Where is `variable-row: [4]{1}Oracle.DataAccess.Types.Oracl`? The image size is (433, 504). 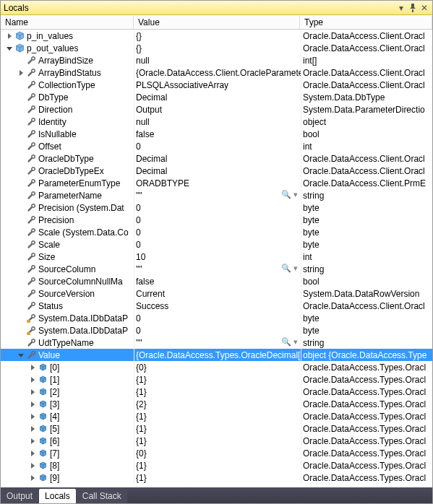
variable-row: [4]{1}Oracle.DataAccess.Types.Oracl is located at coordinates (217, 416).